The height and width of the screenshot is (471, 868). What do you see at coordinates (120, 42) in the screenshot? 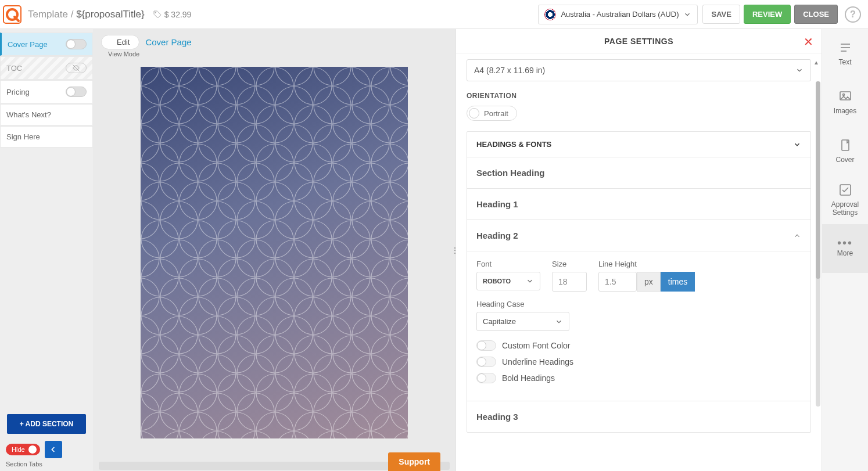
I see `edit-mode-toggle: Edit` at bounding box center [120, 42].